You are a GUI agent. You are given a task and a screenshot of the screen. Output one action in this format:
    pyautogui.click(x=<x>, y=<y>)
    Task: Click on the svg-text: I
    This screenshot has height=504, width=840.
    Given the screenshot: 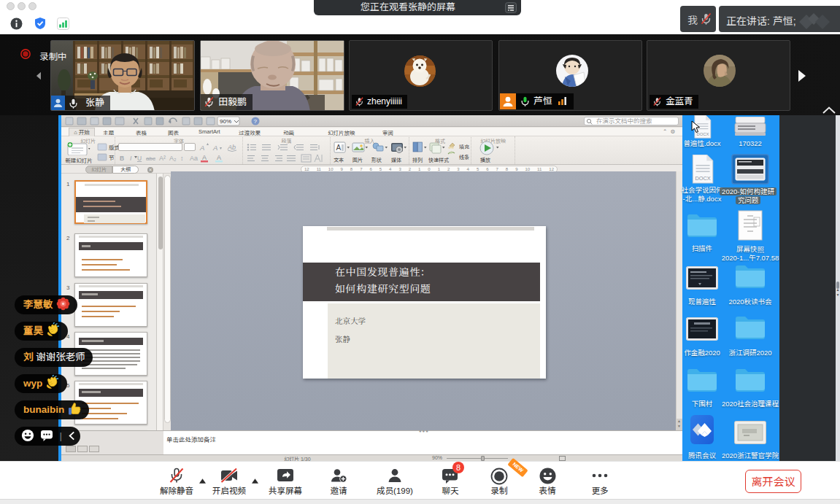 What is the action you would take?
    pyautogui.click(x=131, y=158)
    